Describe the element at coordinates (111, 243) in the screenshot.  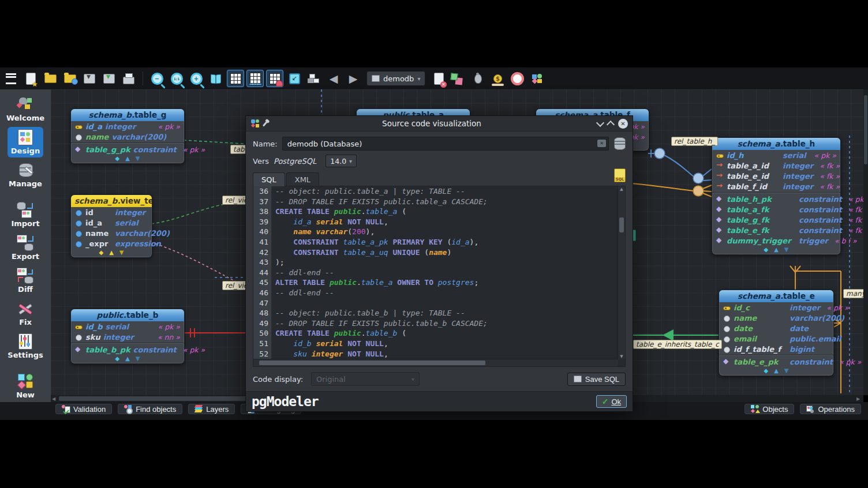
I see `table-row: _exprexpression` at that location.